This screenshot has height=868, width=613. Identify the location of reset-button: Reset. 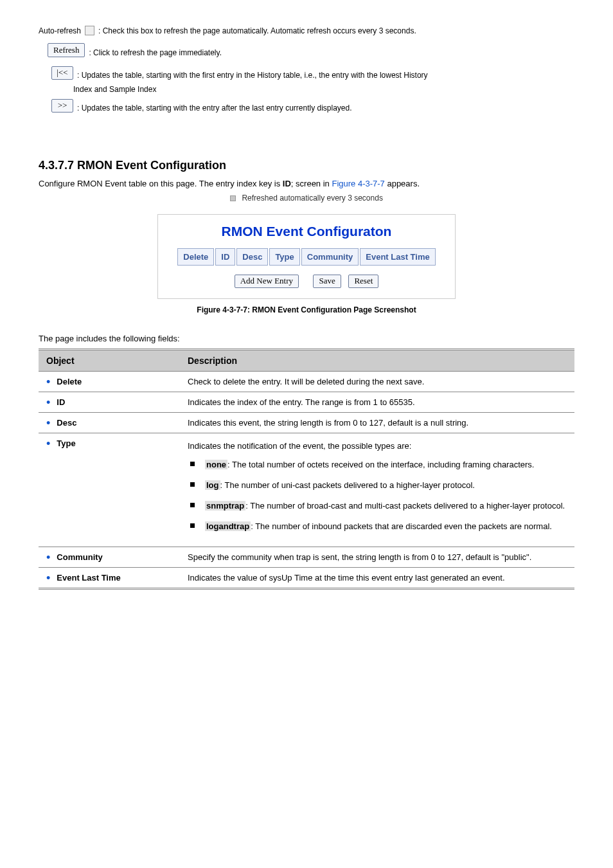
(364, 282).